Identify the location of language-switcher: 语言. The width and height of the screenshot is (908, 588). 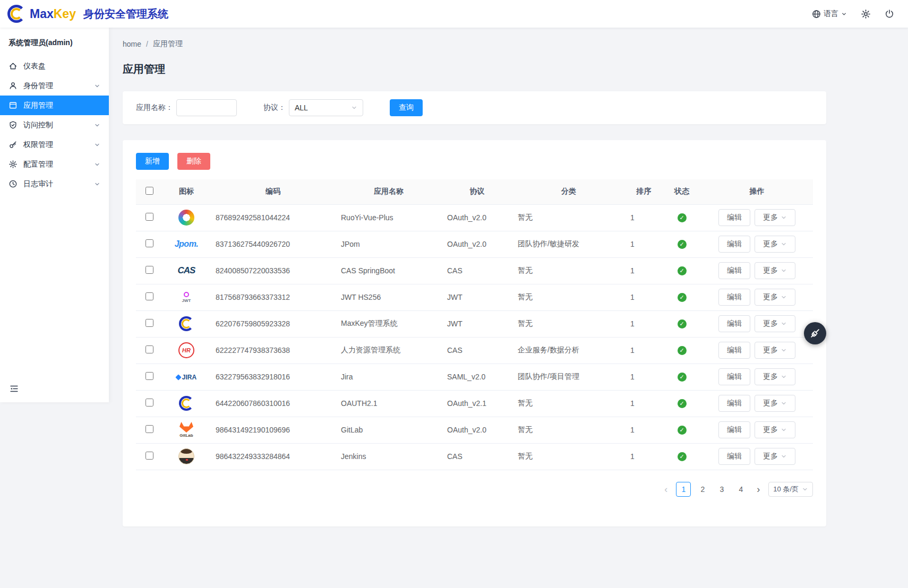
(829, 14).